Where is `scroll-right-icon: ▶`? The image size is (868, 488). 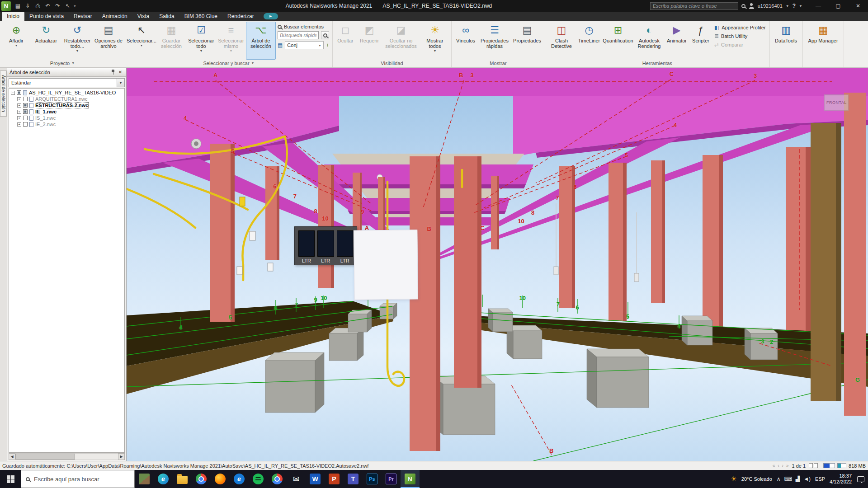
scroll-right-icon: ▶ is located at coordinates (121, 456).